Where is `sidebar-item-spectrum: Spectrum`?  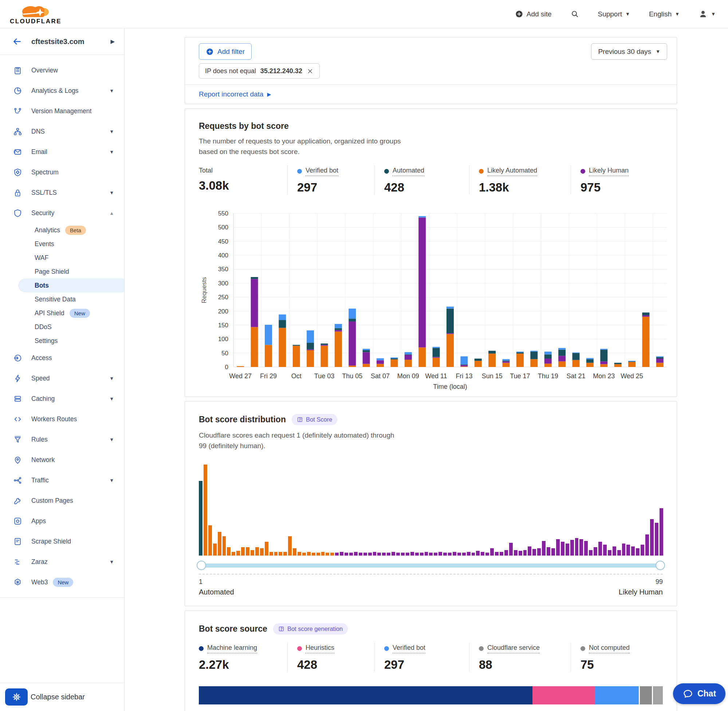 sidebar-item-spectrum: Spectrum is located at coordinates (62, 172).